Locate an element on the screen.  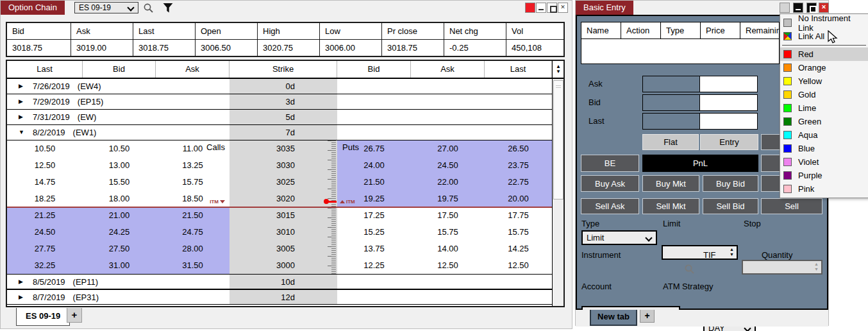
instrument-link-button is located at coordinates (785, 8).